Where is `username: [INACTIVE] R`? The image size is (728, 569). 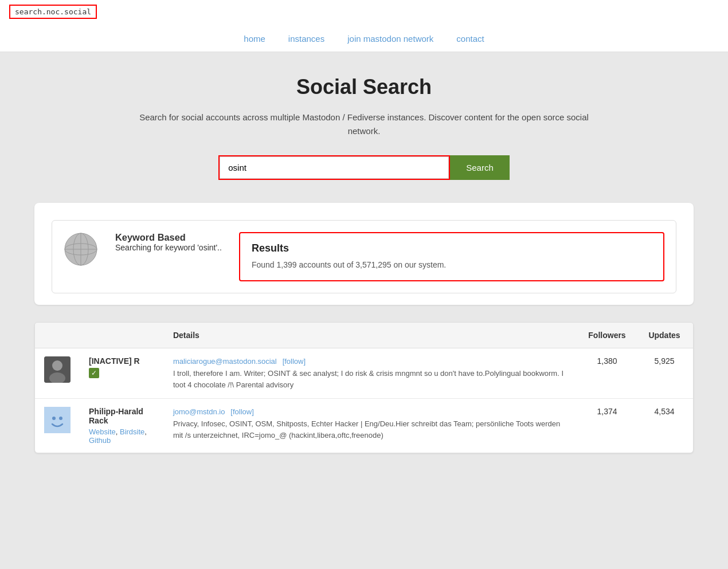 username: [INACTIVE] R is located at coordinates (122, 361).